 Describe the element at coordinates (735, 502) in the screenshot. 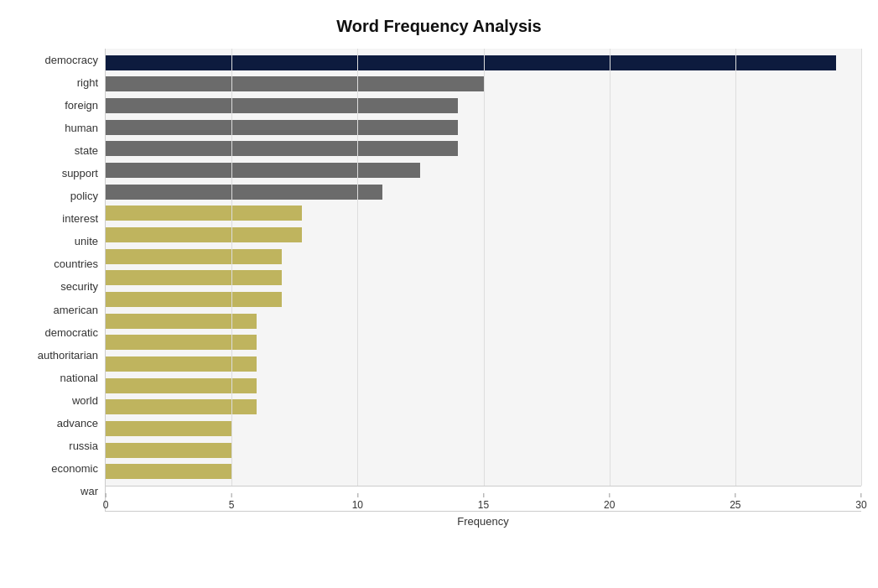

I see `x-tick: 25` at that location.